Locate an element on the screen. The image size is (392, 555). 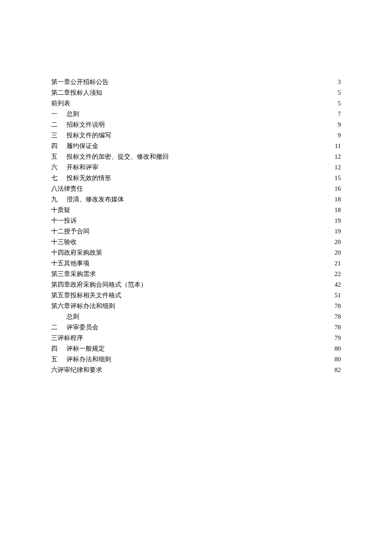
toc-entry: 十四政府采购政策20 is located at coordinates (196, 253).